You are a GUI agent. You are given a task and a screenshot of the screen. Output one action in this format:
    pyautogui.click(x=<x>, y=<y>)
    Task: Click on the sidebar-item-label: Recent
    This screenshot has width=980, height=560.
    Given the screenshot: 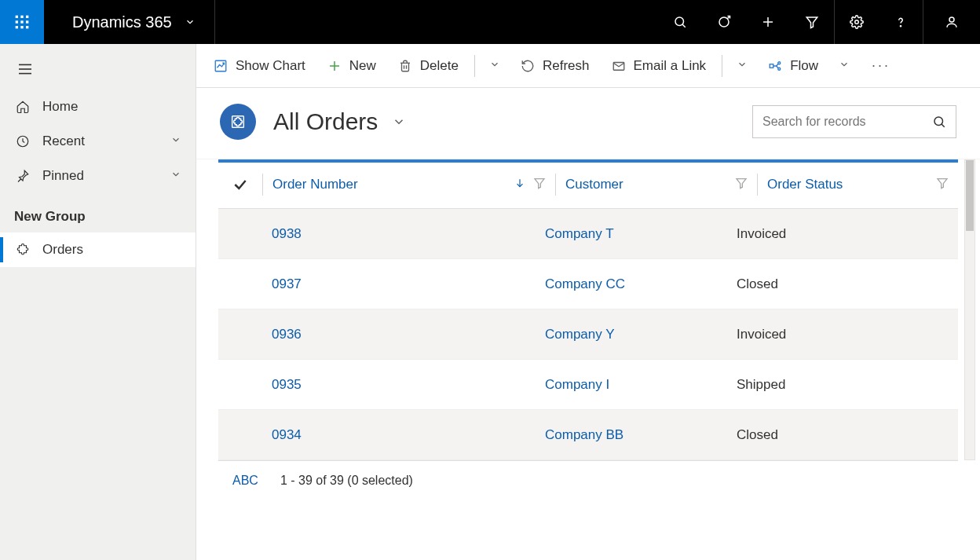 What is the action you would take?
    pyautogui.click(x=64, y=141)
    